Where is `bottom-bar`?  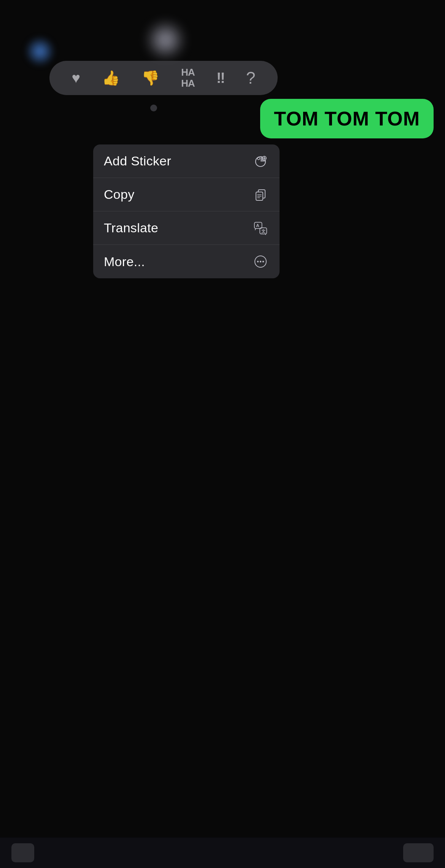 bottom-bar is located at coordinates (222, 853).